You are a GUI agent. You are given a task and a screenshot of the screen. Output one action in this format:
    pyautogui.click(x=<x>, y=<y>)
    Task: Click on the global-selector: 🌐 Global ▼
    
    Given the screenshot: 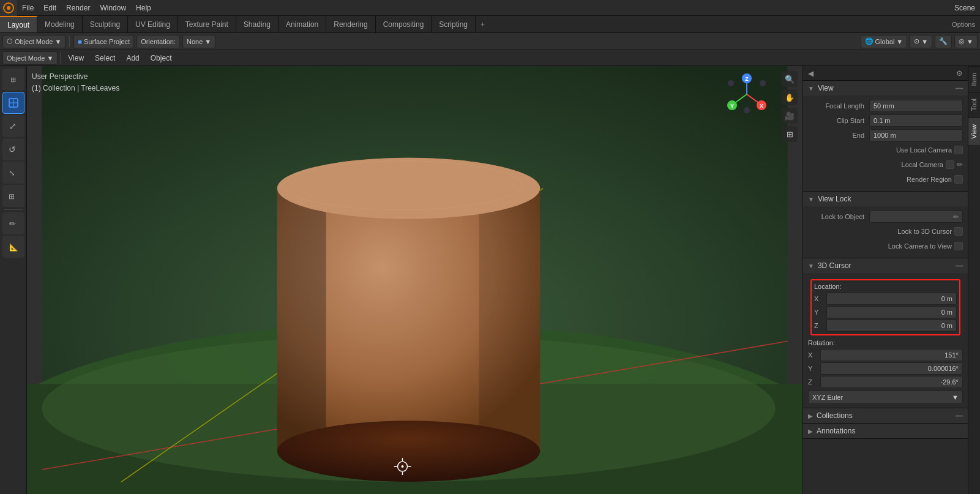 What is the action you would take?
    pyautogui.click(x=884, y=42)
    